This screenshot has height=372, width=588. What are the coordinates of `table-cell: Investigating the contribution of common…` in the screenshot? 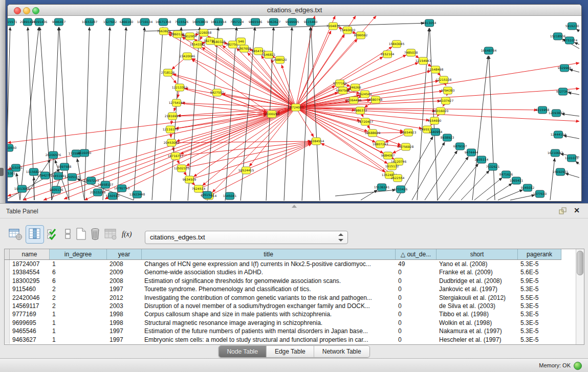 It's located at (269, 298).